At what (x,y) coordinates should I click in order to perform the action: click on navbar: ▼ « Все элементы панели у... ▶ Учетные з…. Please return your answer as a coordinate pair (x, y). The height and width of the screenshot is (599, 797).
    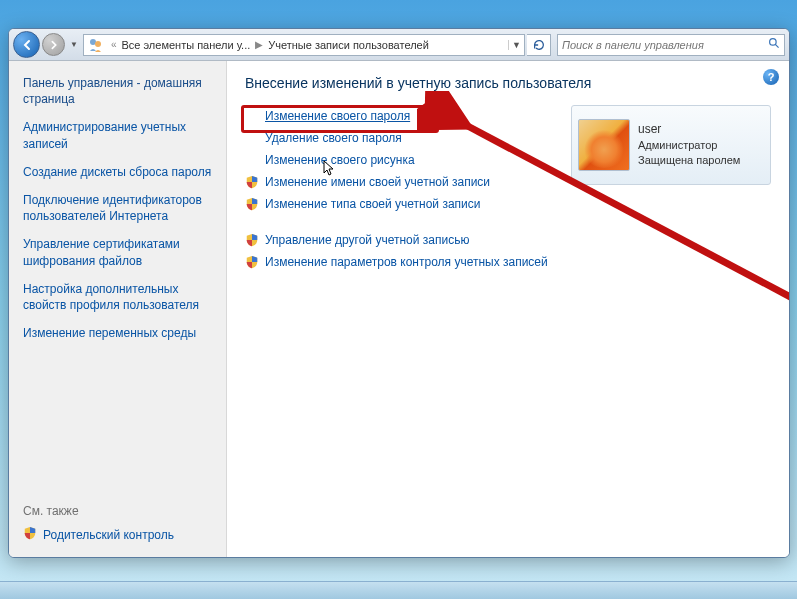
    Looking at the image, I should click on (399, 45).